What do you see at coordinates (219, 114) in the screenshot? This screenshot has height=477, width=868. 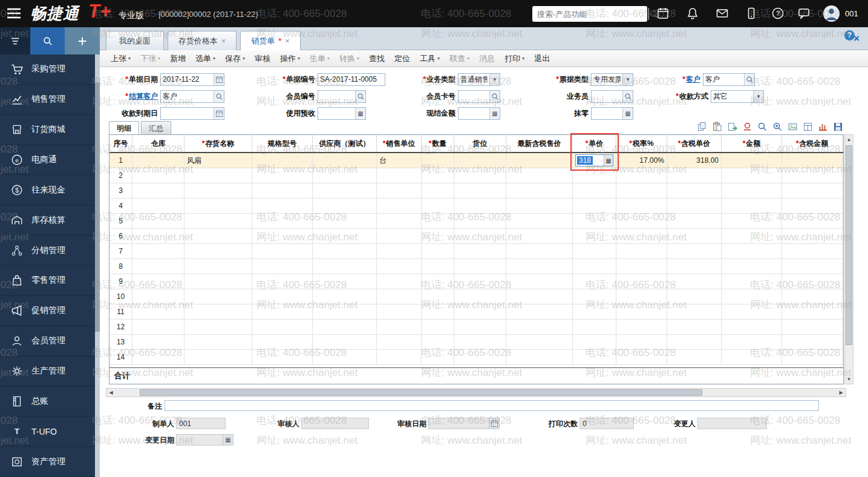 I see `calendar-icon` at bounding box center [219, 114].